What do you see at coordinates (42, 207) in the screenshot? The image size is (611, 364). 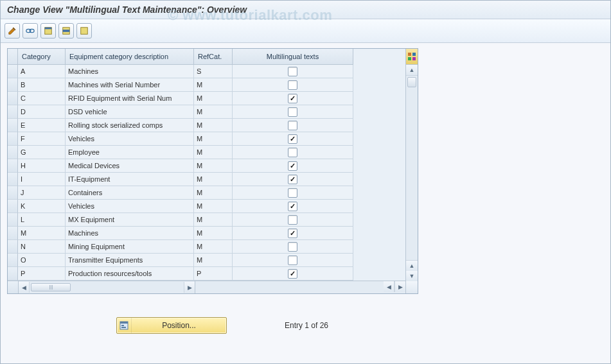 I see `cell-category: K` at bounding box center [42, 207].